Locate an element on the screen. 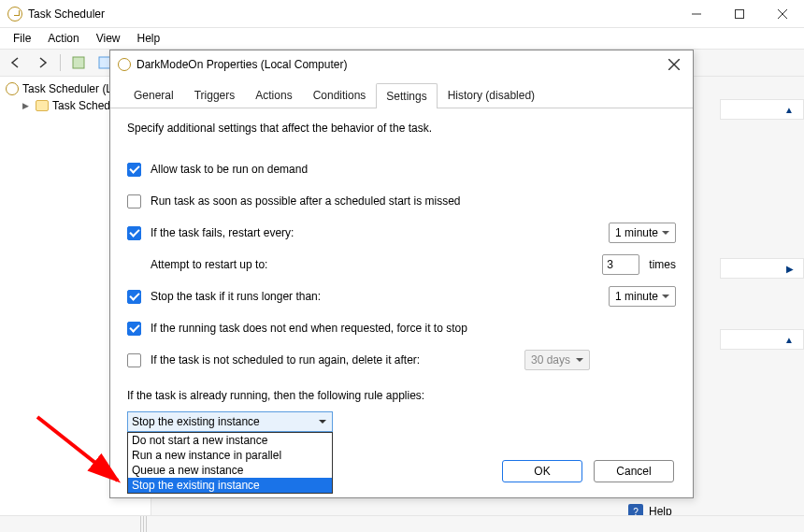 The height and width of the screenshot is (532, 804). dialog-titlebar: DarkModeOn Properties (Local Computer) is located at coordinates (402, 65).